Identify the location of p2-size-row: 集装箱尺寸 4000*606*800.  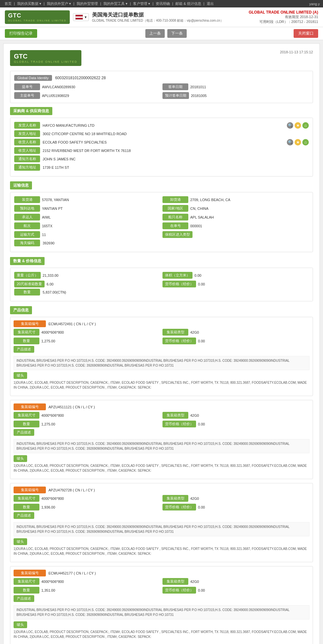
(87, 415).